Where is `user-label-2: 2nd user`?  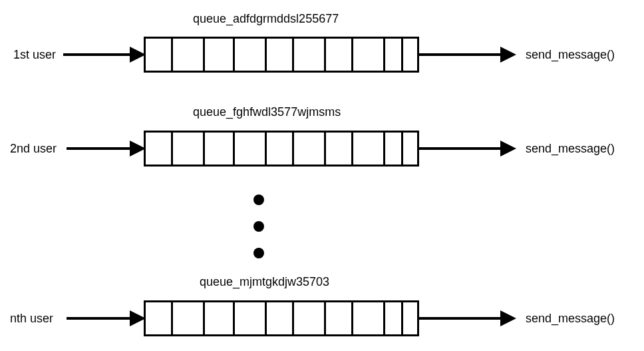
user-label-2: 2nd user is located at coordinates (33, 149).